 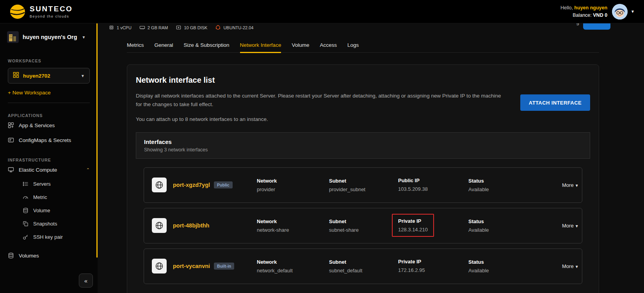 What do you see at coordinates (555, 103) in the screenshot?
I see `attach-interface-button: ATTACH INTERFACE` at bounding box center [555, 103].